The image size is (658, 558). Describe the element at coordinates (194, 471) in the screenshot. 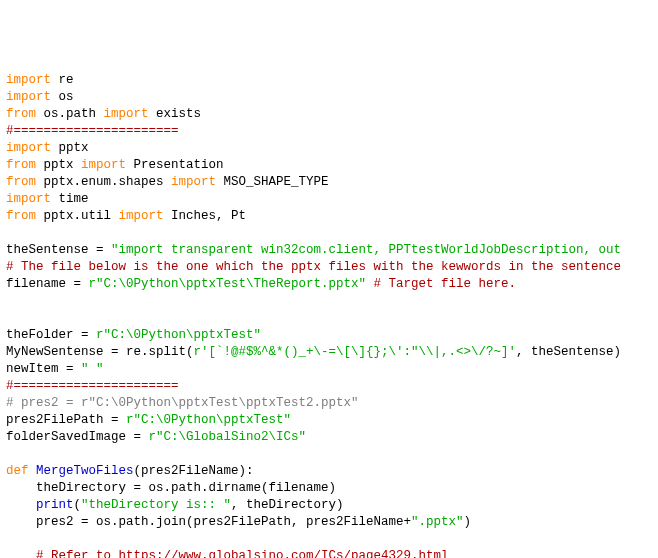

I see `code-token: (pres2FileName):` at that location.